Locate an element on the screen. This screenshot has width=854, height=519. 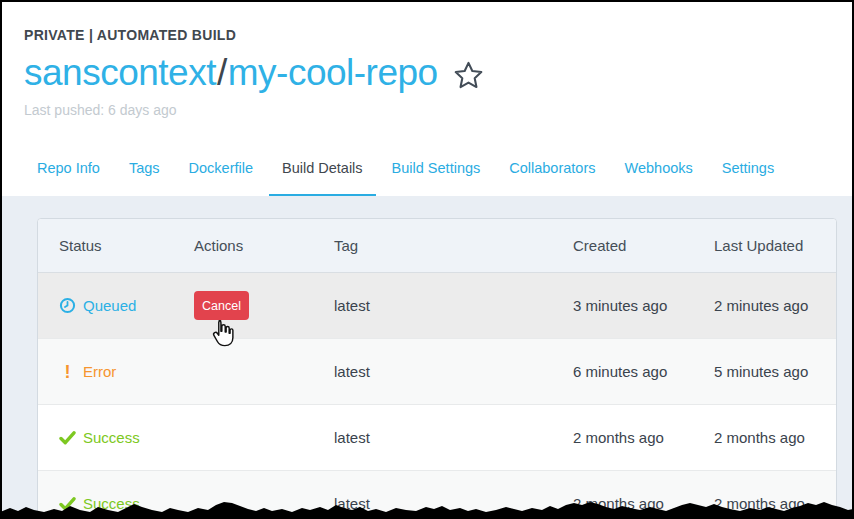
exclamation-icon: ! is located at coordinates (68, 372).